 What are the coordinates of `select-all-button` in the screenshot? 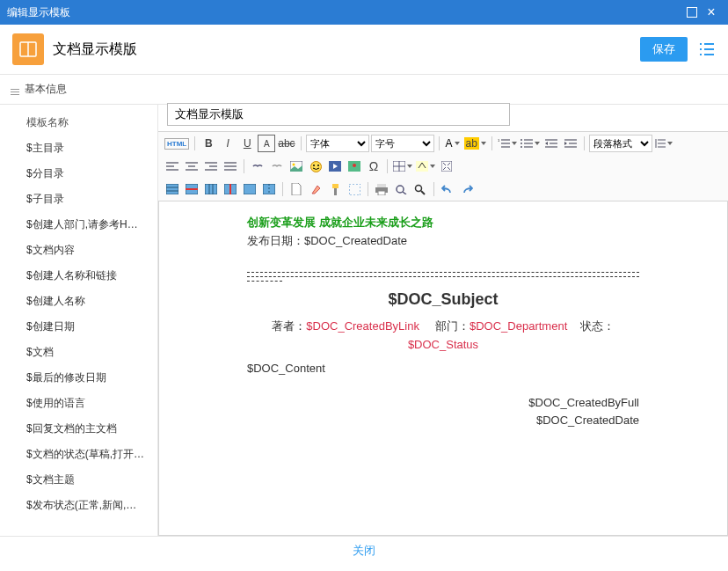 It's located at (354, 189).